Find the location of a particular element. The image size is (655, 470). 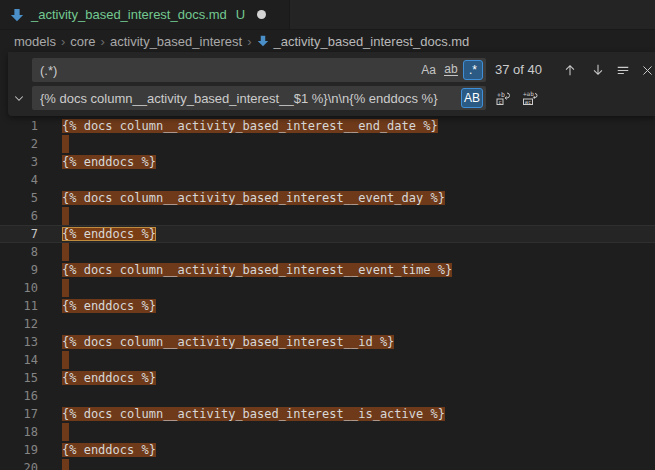

code-line: 12 is located at coordinates (328, 324).